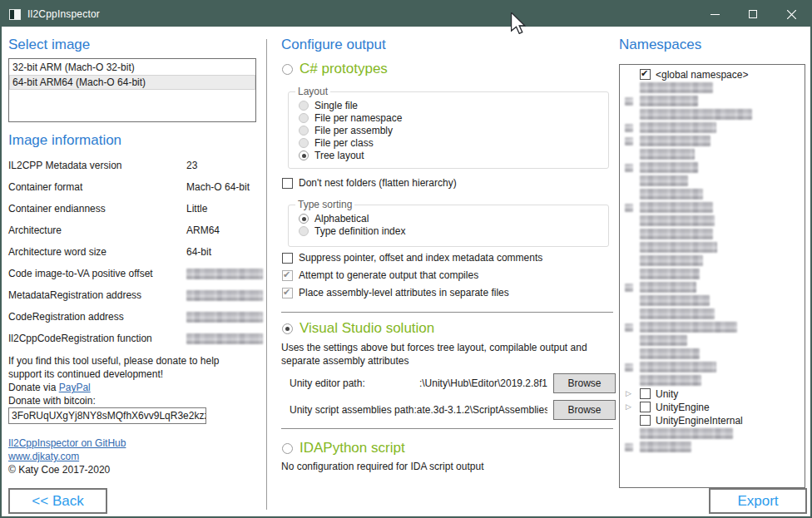 The height and width of the screenshot is (518, 812). What do you see at coordinates (58, 501) in the screenshot?
I see `back-button: << Back` at bounding box center [58, 501].